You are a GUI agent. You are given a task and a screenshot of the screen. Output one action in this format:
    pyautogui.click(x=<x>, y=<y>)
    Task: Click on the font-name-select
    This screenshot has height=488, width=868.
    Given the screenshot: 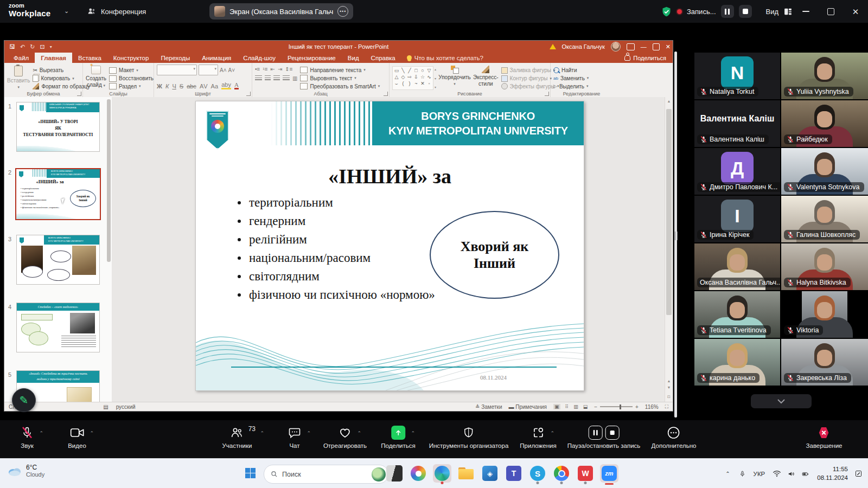 What is the action you would take?
    pyautogui.click(x=177, y=70)
    